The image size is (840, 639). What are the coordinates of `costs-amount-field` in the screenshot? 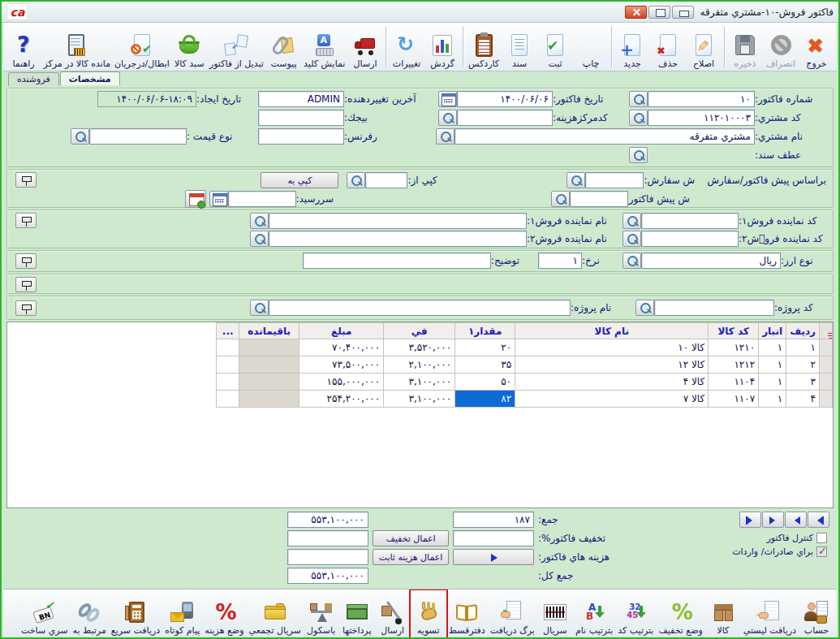 It's located at (328, 557).